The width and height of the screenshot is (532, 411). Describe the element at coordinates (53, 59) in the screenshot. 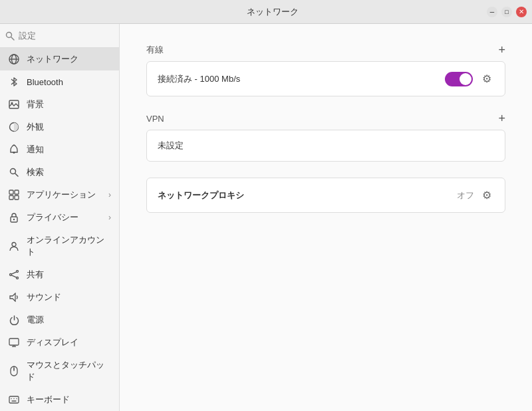

I see `sidebar-item-label: ネットワーク` at that location.